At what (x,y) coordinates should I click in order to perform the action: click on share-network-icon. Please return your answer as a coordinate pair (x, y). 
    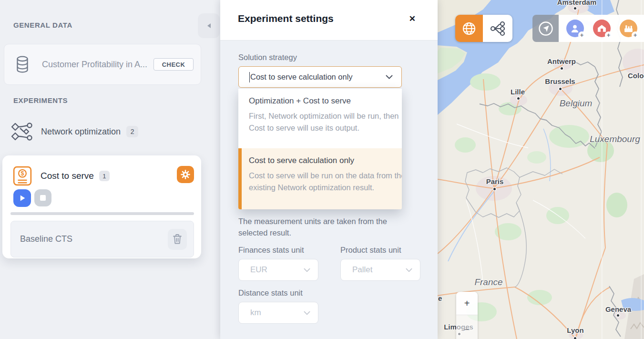
    Looking at the image, I should click on (498, 29).